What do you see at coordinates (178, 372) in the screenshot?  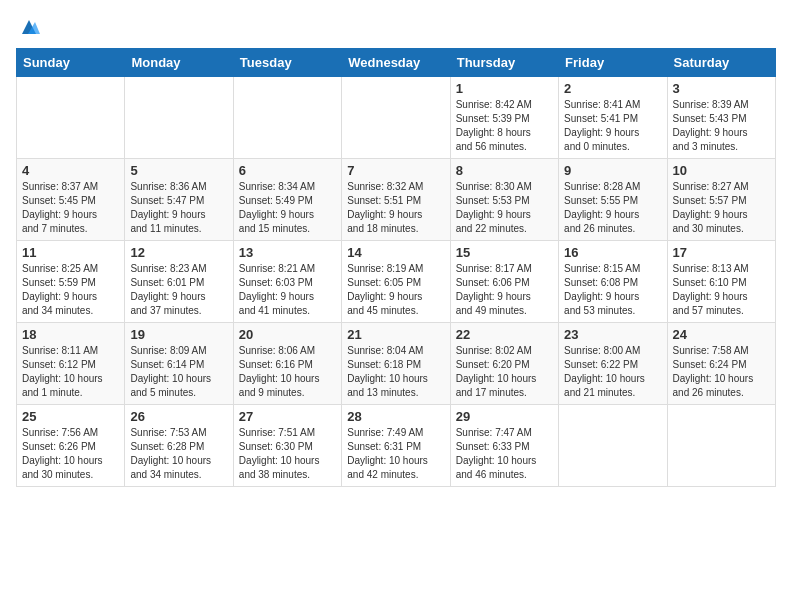 I see `day-info: Sunrise: 8:09 AM Sunset: 6:14 PM Dayligh…` at bounding box center [178, 372].